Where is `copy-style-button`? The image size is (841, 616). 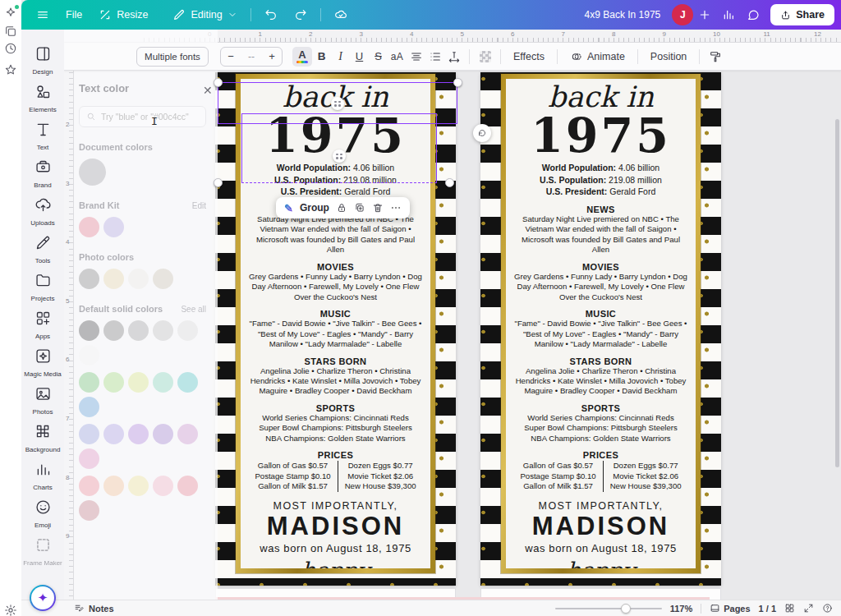 copy-style-button is located at coordinates (715, 57).